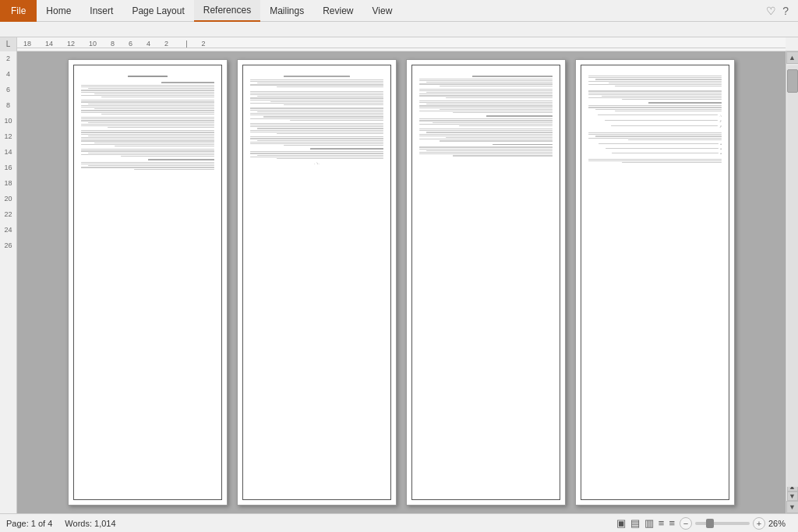  What do you see at coordinates (30, 523) in the screenshot?
I see `page-info: Page: 1 of 4` at bounding box center [30, 523].